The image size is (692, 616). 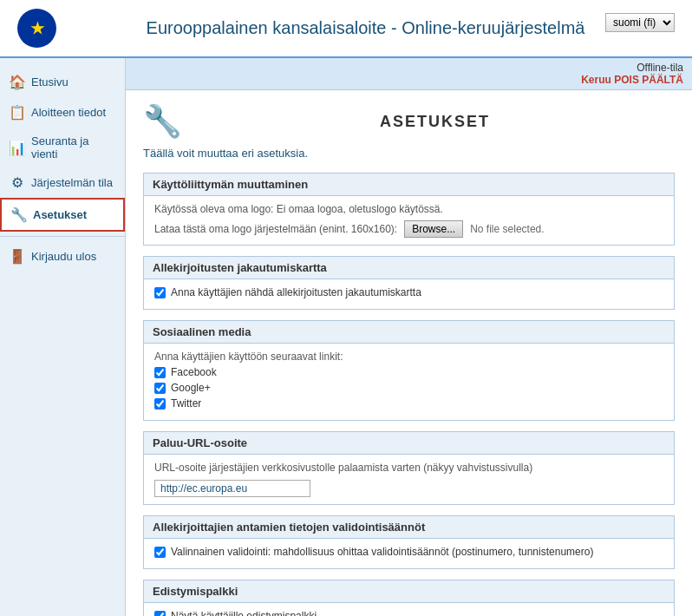 What do you see at coordinates (409, 294) in the screenshot?
I see `section-body-jakautumiskartta: Anna käyttäjien nähdä allekirjoitusten j…` at bounding box center [409, 294].